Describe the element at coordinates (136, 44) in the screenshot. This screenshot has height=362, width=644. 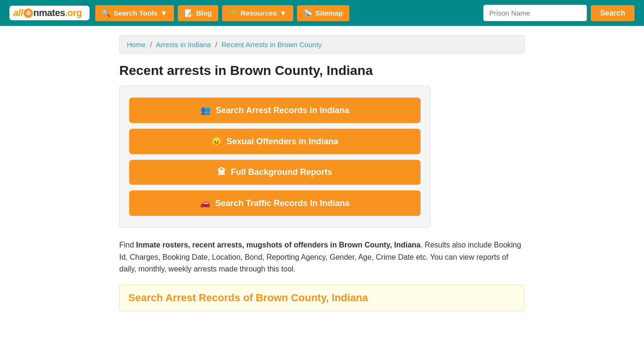
I see `breadcrumb-home: Home` at that location.